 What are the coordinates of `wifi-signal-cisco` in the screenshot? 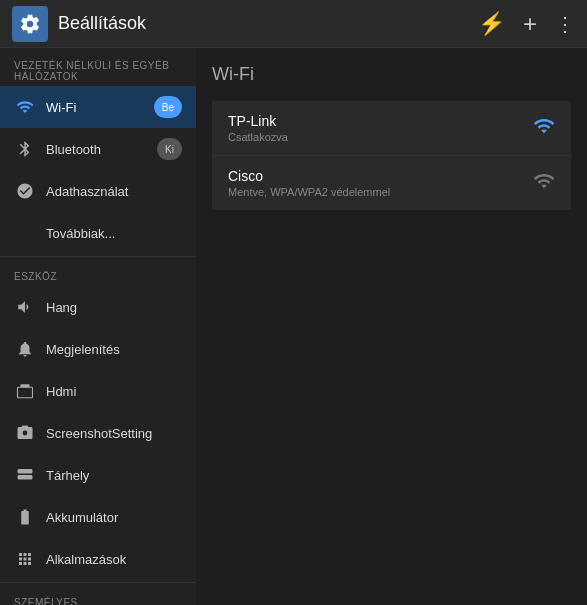 It's located at (544, 184).